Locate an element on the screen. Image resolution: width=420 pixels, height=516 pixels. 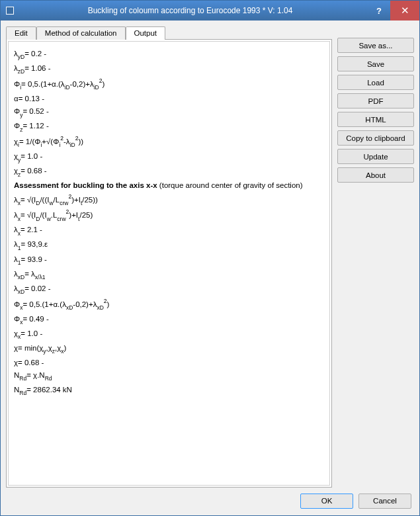
saveas-button: Save as... is located at coordinates (376, 45).